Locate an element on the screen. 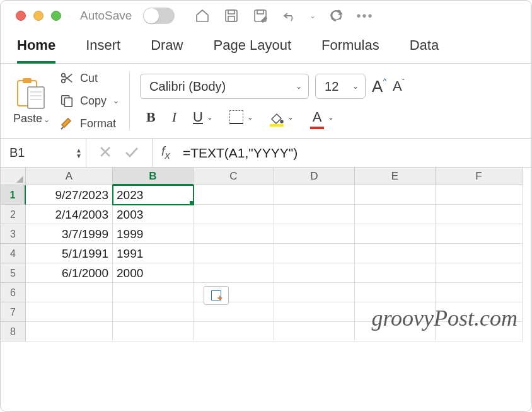 This screenshot has height=412, width=532. underline-button: U ⌄ is located at coordinates (203, 117).